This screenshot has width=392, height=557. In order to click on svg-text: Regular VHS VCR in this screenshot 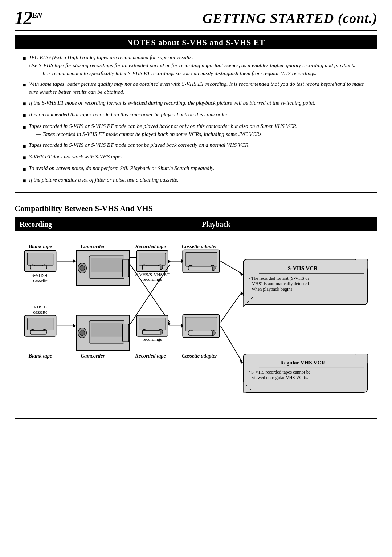, I will do `click(303, 363)`.